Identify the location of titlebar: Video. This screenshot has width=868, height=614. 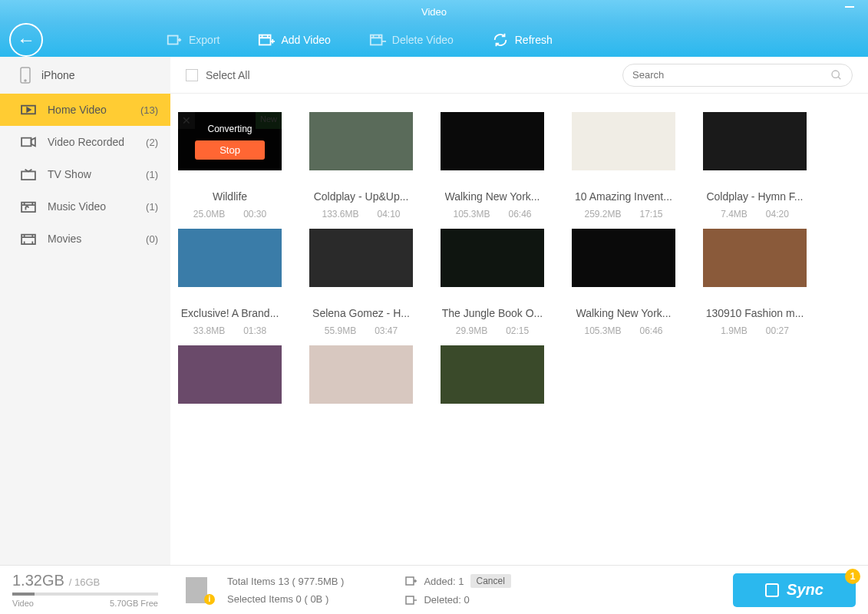
(434, 12).